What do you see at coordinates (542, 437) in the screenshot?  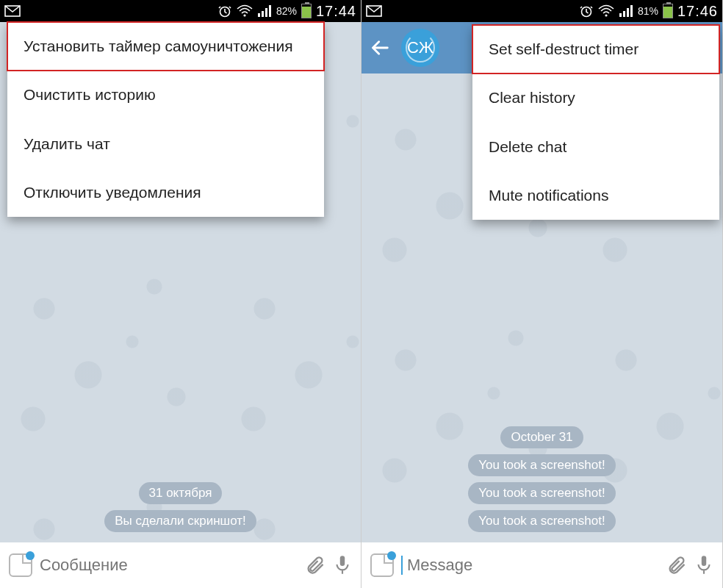 I see `date-pill: October 31` at bounding box center [542, 437].